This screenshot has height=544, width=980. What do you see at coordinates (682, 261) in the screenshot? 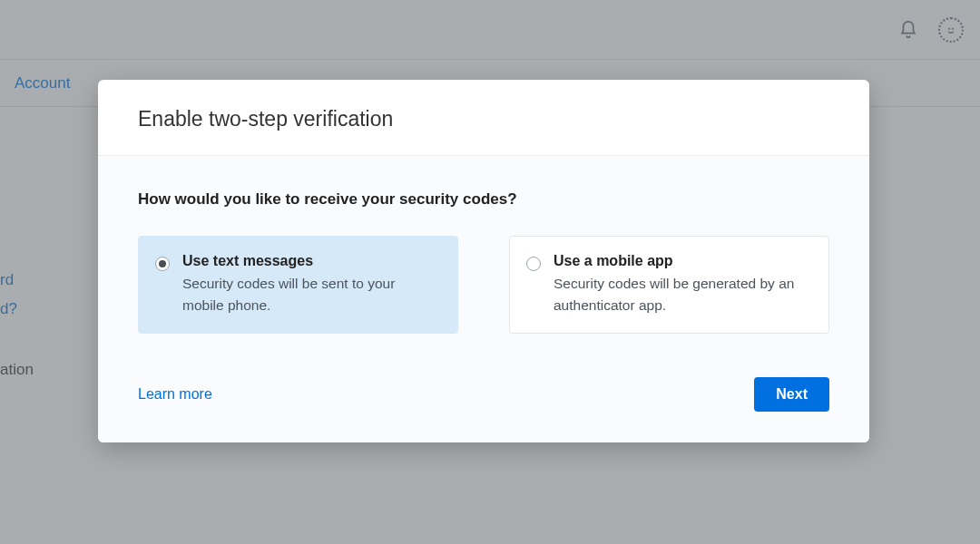
I see `option-title: Use a mobile app` at bounding box center [682, 261].